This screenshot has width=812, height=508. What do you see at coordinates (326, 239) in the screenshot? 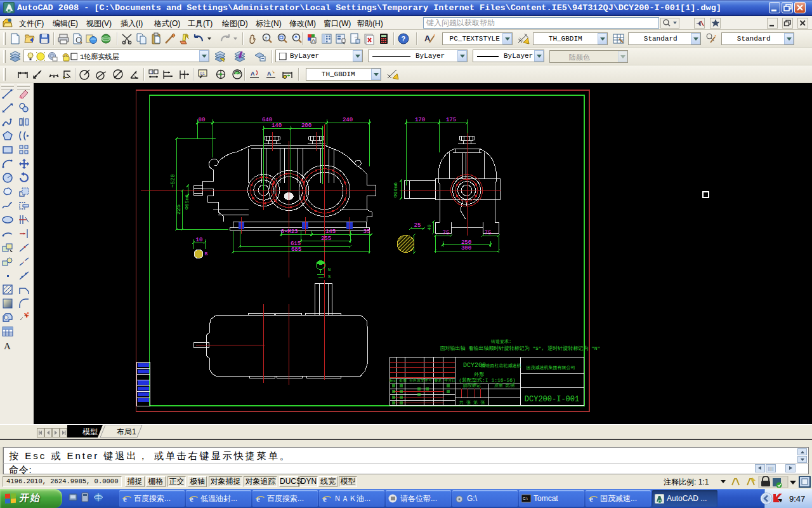
I see `svg-text: 255` at bounding box center [326, 239].